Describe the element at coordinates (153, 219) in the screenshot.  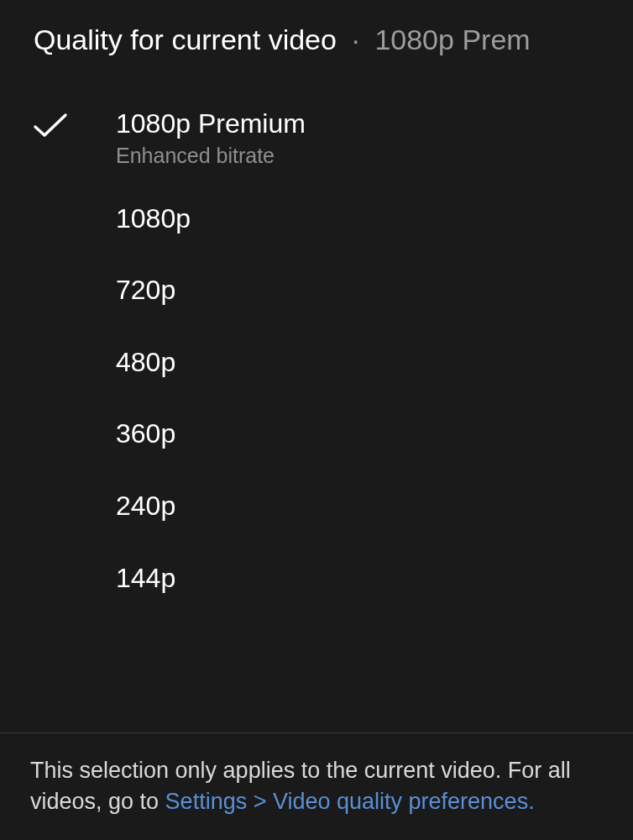
I see `option-text: 1080p` at that location.